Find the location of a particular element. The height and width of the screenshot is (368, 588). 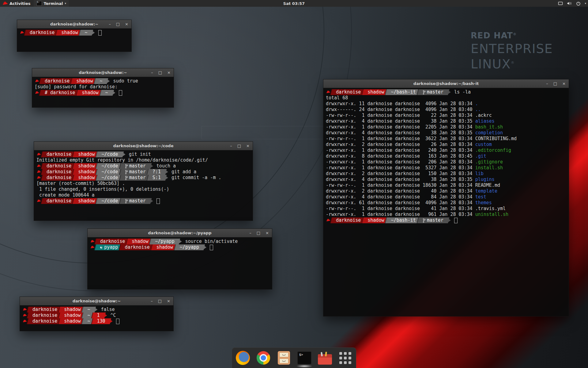

prompt-segment-git: master is located at coordinates (135, 178).